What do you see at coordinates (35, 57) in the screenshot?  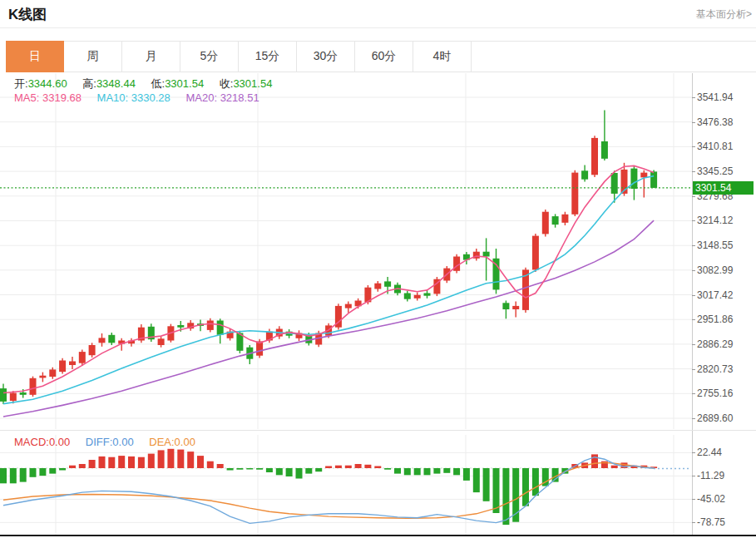 I see `tab-day: 日` at bounding box center [35, 57].